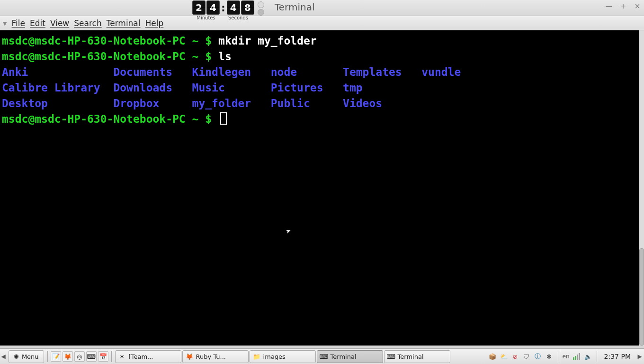 Image resolution: width=644 pixels, height=364 pixels. Describe the element at coordinates (80, 356) in the screenshot. I see `ql-media-icon: ◎` at that location.